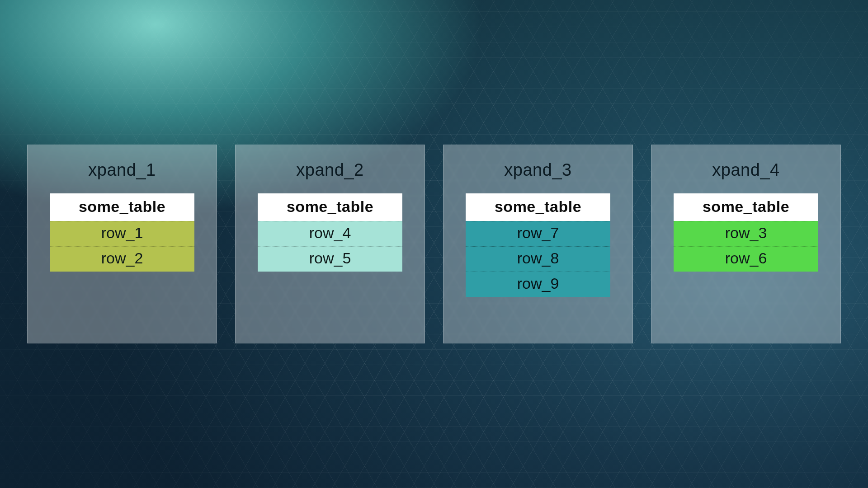  Describe the element at coordinates (330, 232) in the screenshot. I see `shard-table: some_table row_4 row_5` at that location.